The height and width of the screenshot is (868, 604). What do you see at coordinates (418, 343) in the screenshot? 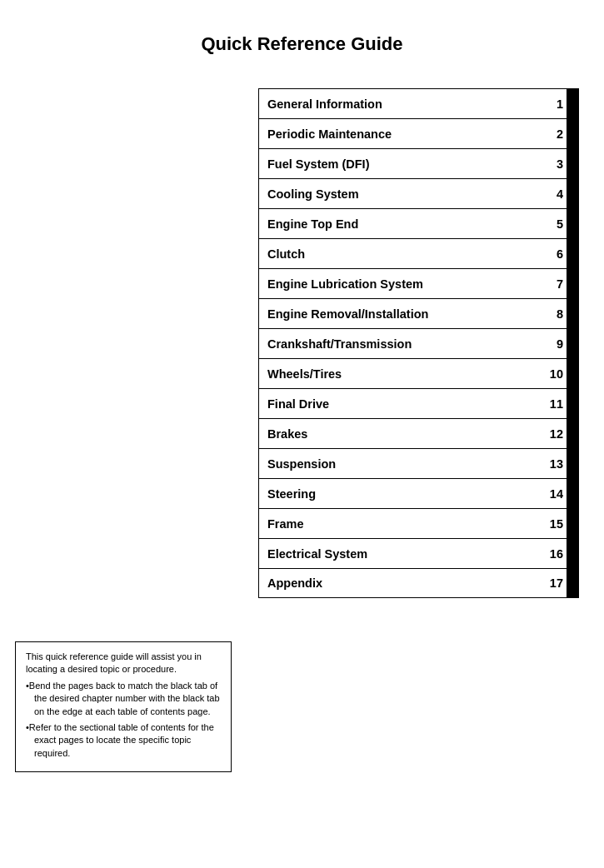
I see `toc-row: Crankshaft/Transmission9` at bounding box center [418, 343].